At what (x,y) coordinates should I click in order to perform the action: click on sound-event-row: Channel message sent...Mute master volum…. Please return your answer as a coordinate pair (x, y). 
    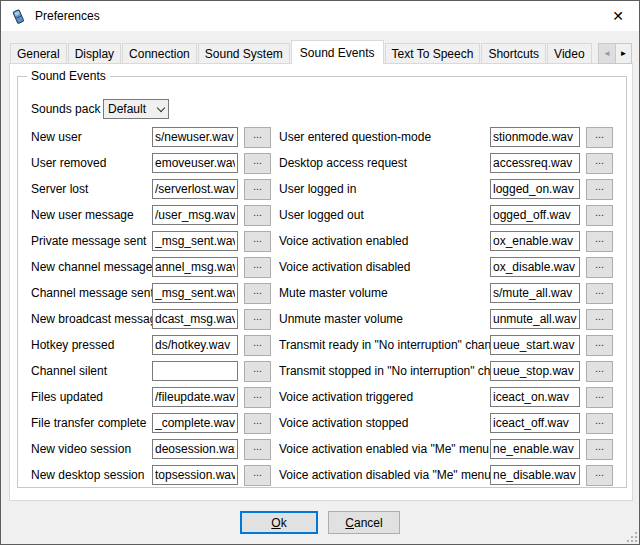
    Looking at the image, I should click on (322, 293).